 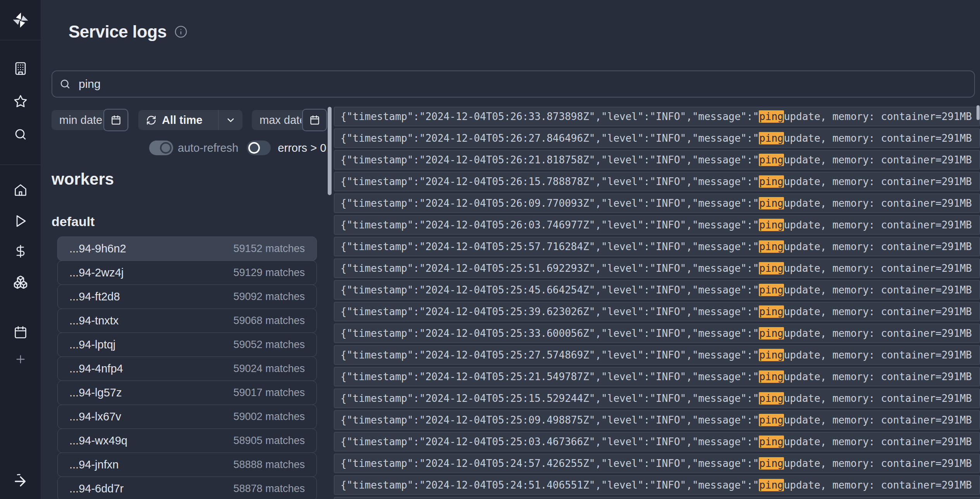 I want to click on page-scrollbar-thumb, so click(x=978, y=113).